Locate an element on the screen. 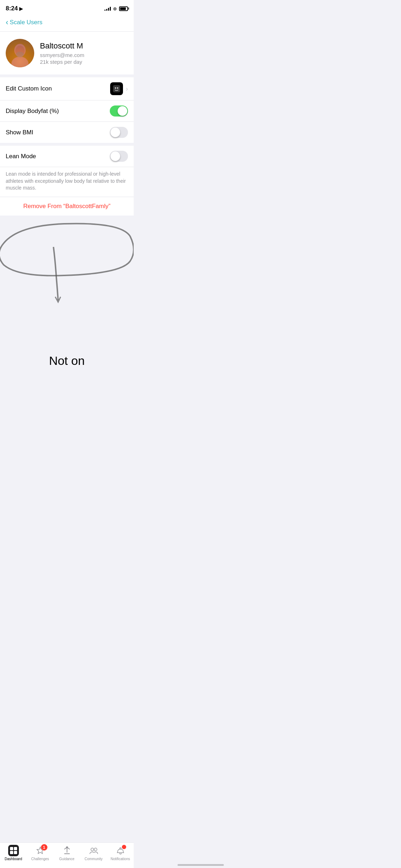 This screenshot has height=868, width=401. back-chevron-icon: ‹ is located at coordinates (7, 22).